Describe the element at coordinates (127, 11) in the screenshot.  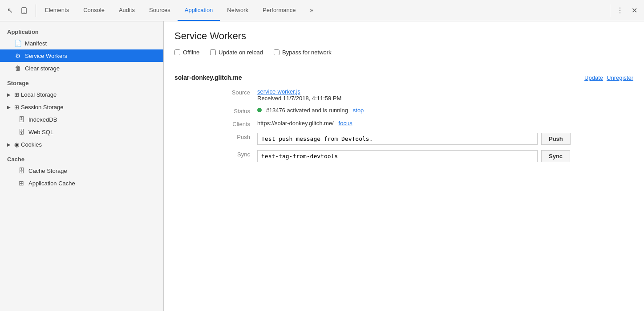
I see `tab-audits: Audits` at that location.